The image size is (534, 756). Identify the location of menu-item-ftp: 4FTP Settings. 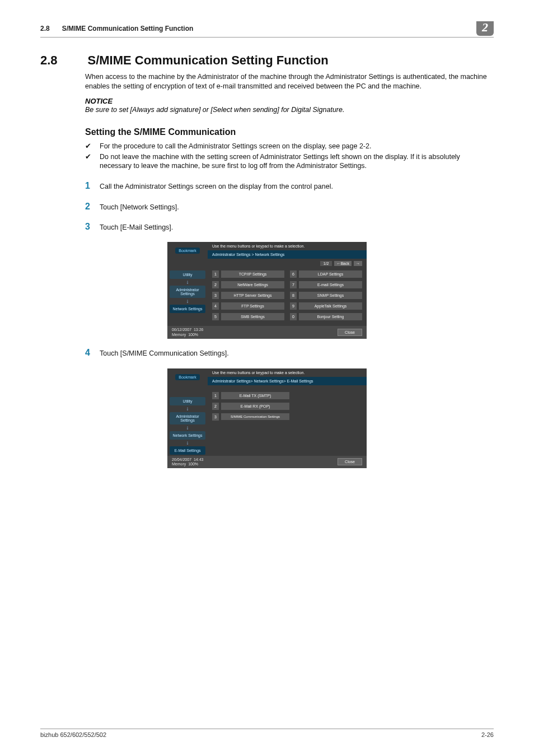
(249, 306).